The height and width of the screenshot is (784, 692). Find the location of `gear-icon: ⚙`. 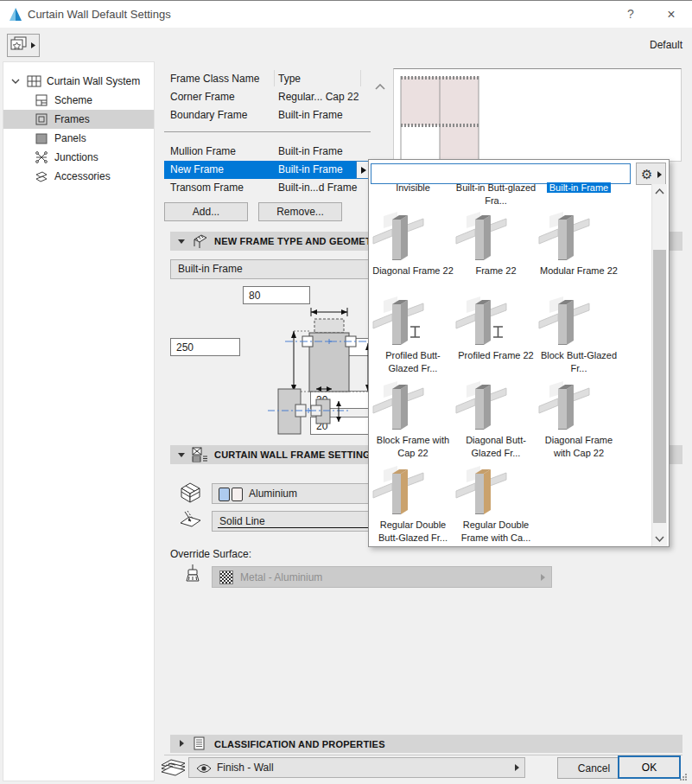

gear-icon: ⚙ is located at coordinates (646, 175).